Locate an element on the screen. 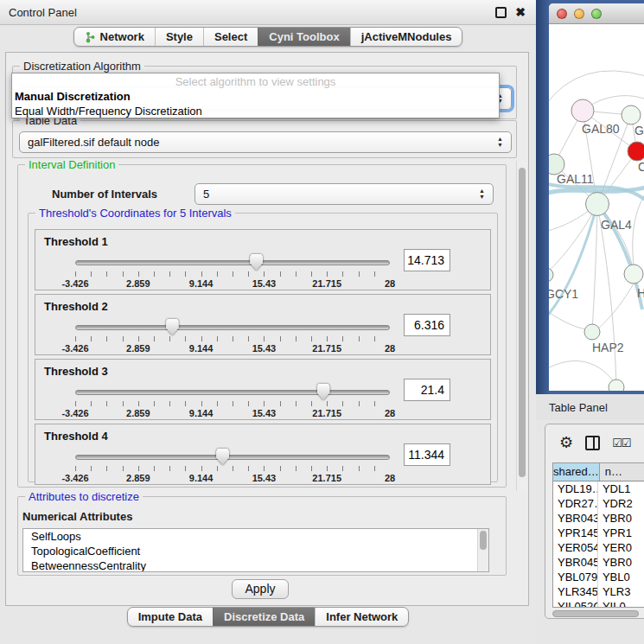 The width and height of the screenshot is (644, 644). attribute-list-item: BetweennessCentrality is located at coordinates (256, 565).